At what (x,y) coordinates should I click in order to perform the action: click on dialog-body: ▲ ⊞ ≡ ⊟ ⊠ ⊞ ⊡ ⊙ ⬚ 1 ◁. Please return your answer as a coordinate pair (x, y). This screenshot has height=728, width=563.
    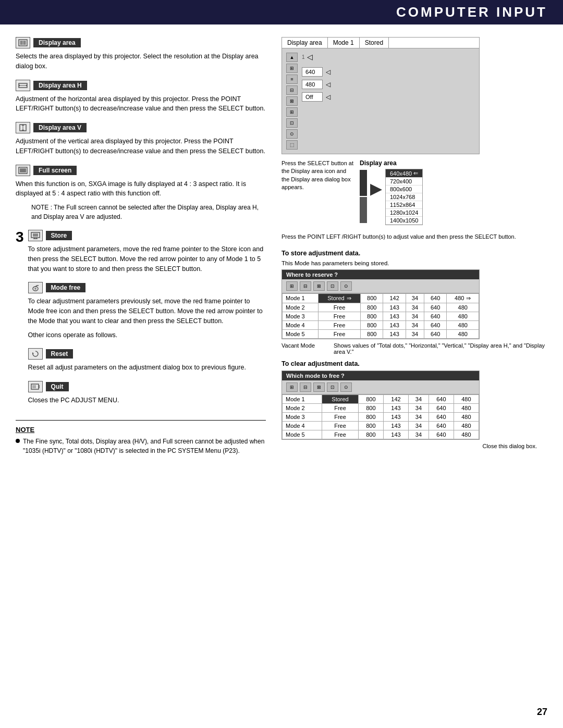
    Looking at the image, I should click on (381, 101).